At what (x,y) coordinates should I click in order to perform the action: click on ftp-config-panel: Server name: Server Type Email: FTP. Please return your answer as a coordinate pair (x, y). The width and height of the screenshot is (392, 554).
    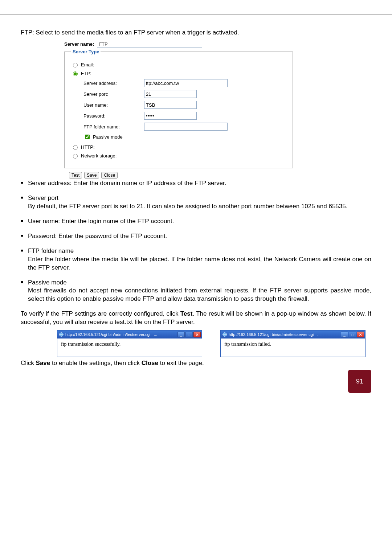
    Looking at the image, I should click on (179, 109).